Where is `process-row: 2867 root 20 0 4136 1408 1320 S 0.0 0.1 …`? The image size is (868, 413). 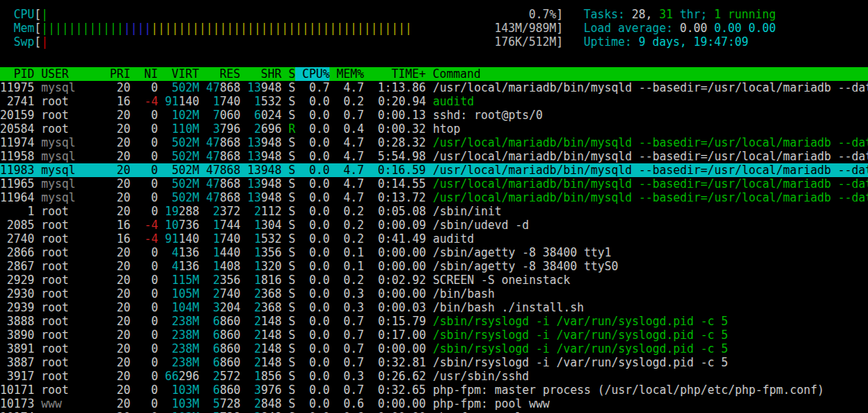
process-row: 2867 root 20 0 4136 1408 1320 S 0.0 0.1 … is located at coordinates (434, 266).